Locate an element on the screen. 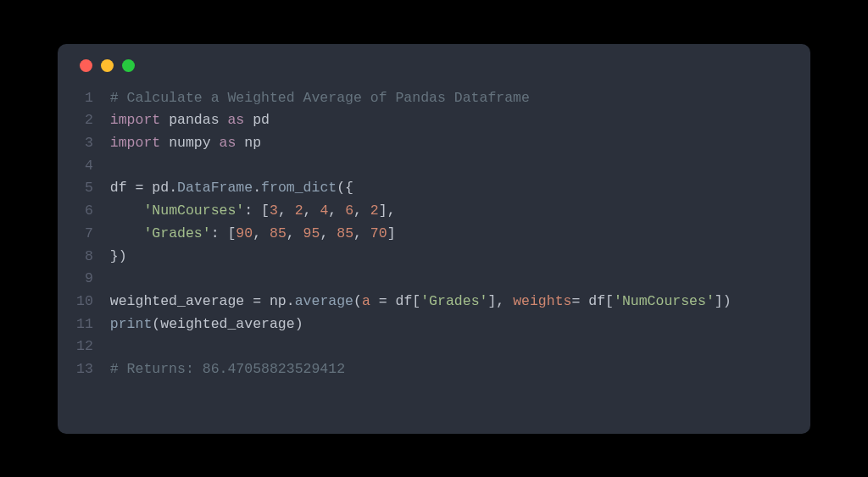 The width and height of the screenshot is (868, 477). code-token: # Returns: 86.47058823529412 is located at coordinates (227, 369).